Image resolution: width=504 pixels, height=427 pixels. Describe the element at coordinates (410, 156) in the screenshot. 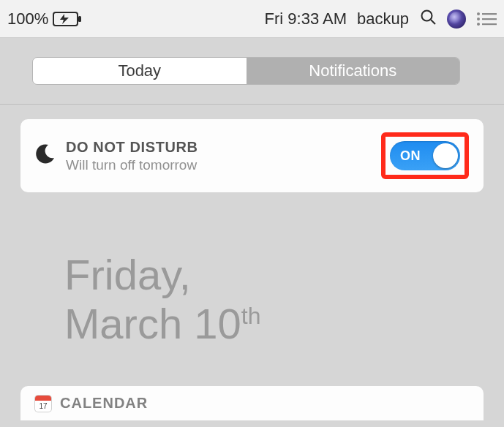

I see `toggle-state-label: ON` at that location.